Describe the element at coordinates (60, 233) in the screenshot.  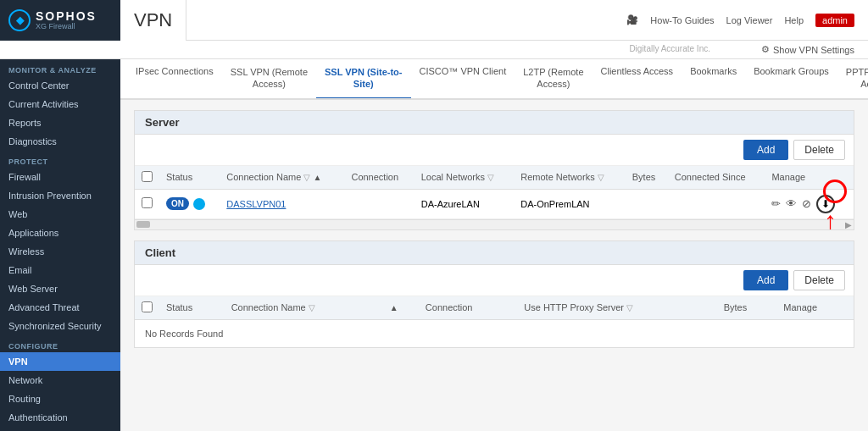
I see `sidebar-item-applications: Applications` at that location.